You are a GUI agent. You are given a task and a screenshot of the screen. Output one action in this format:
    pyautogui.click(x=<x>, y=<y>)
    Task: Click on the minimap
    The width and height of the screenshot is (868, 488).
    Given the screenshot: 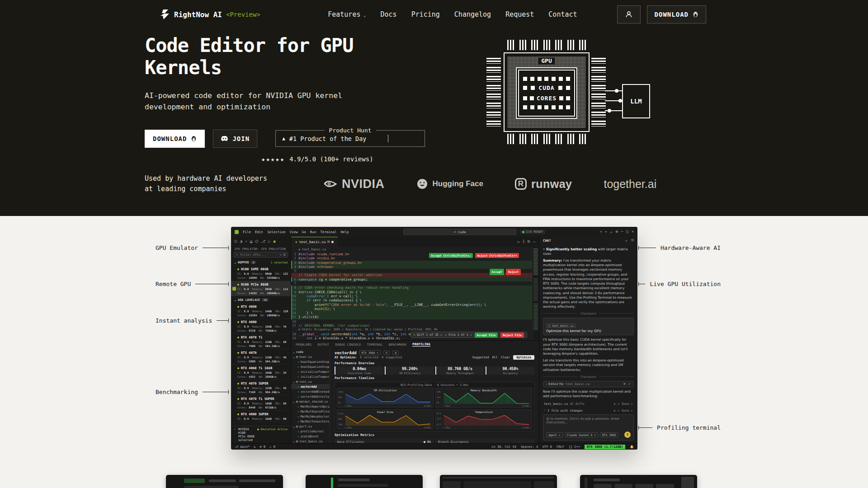 What is the action you would take?
    pyautogui.click(x=535, y=294)
    